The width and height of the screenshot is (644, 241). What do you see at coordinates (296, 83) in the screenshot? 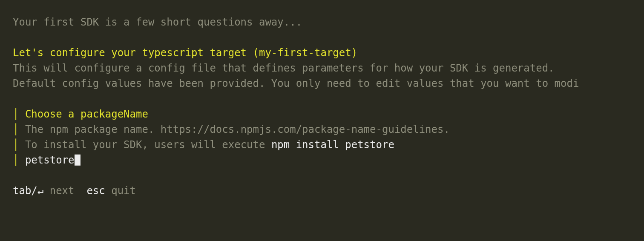
I see `section-description-2: Default config values have been provided…` at bounding box center [296, 83].